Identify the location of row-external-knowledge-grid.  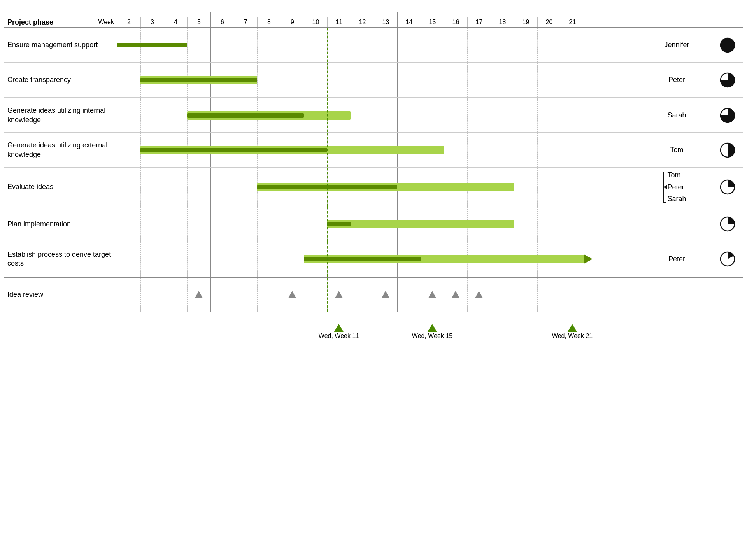
(379, 150).